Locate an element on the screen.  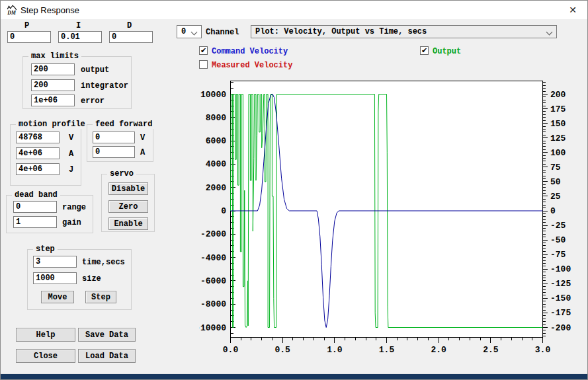
dead-band-range-input is located at coordinates (35, 207).